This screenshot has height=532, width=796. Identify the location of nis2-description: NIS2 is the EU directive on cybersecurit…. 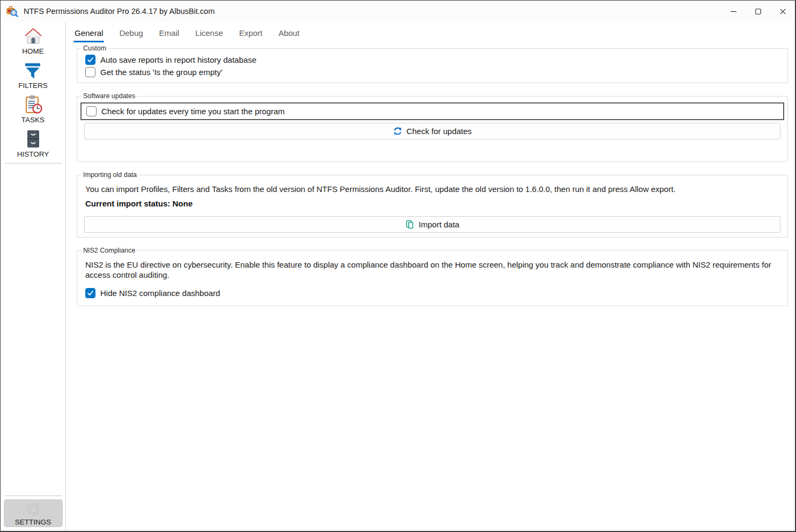
(426, 268).